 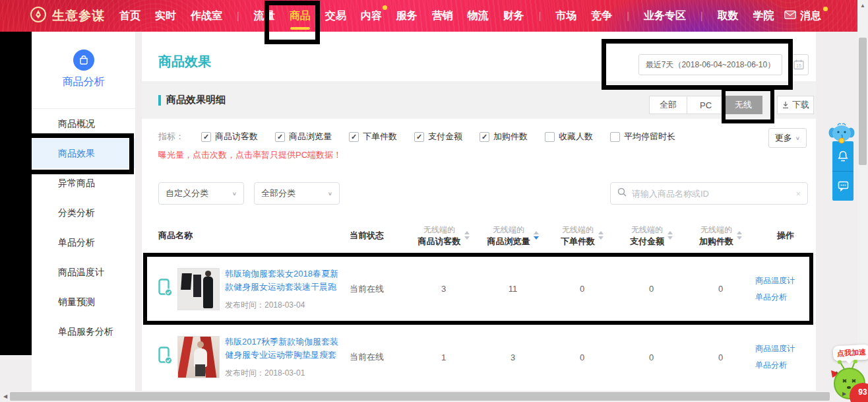 I want to click on checkbox-cart-items: ✓加购件数, so click(x=504, y=137).